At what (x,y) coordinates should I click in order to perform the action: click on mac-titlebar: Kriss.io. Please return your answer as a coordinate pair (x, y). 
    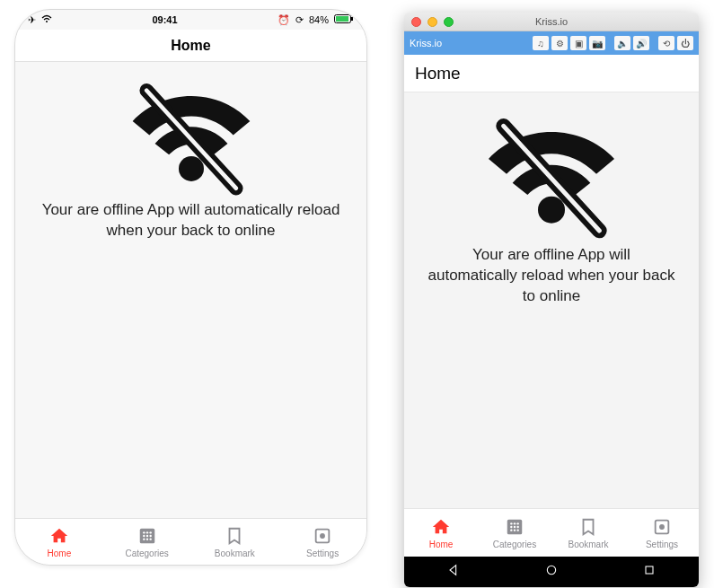
    Looking at the image, I should click on (551, 22).